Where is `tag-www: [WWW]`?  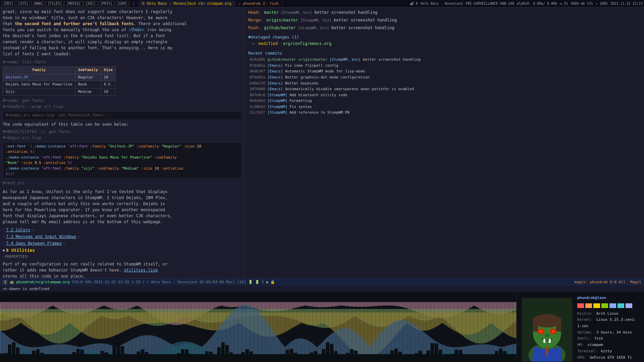 tag-www: [WWW] is located at coordinates (38, 3).